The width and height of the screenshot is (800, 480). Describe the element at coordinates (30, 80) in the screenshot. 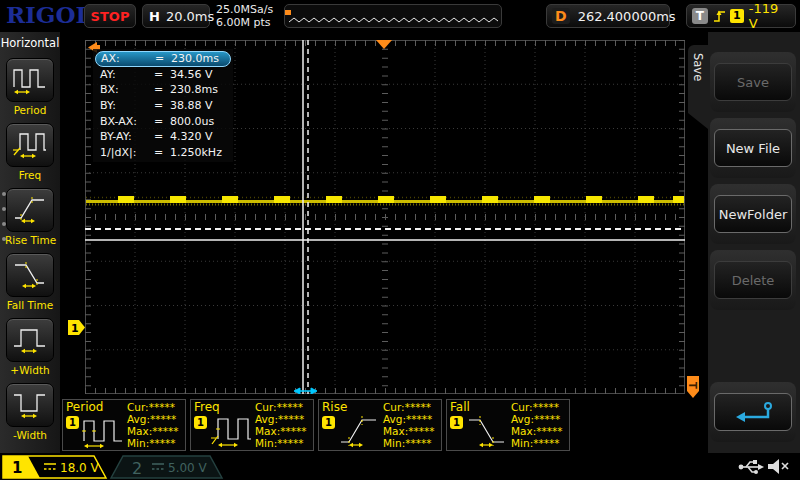

I see `period-icon` at that location.